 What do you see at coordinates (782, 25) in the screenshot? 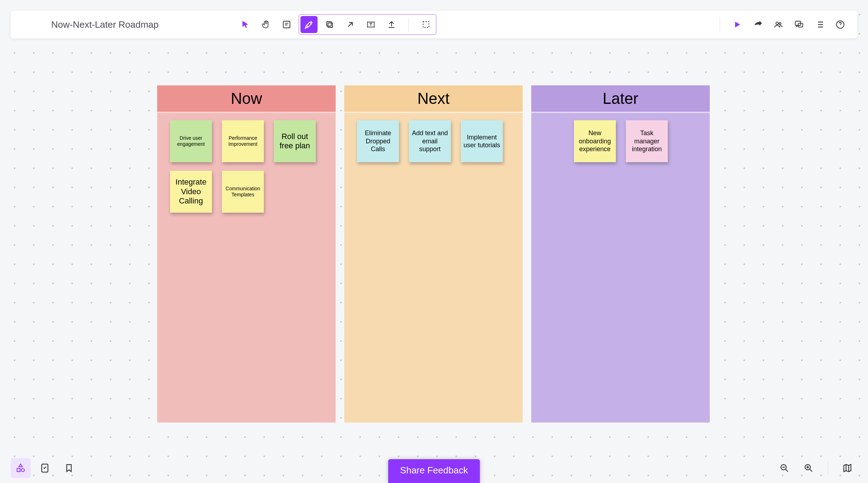
I see `toolbar-right-group` at bounding box center [782, 25].